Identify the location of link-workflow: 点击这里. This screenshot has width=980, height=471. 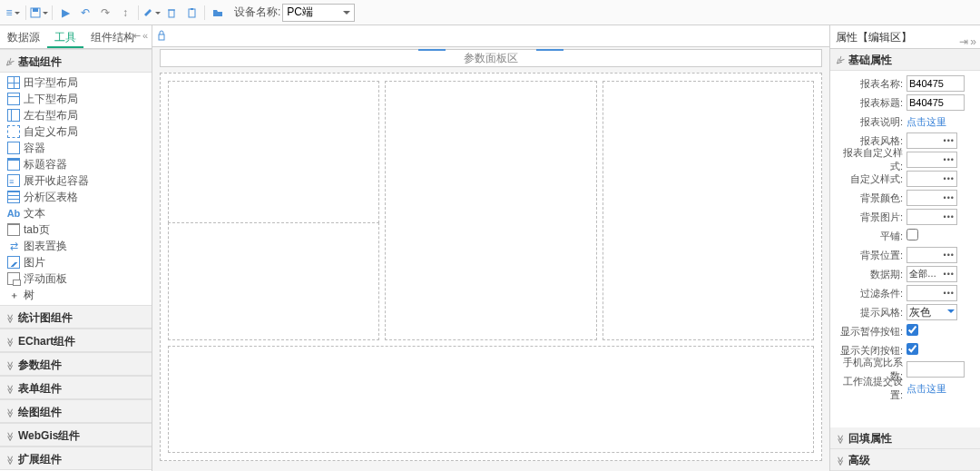
(926, 388).